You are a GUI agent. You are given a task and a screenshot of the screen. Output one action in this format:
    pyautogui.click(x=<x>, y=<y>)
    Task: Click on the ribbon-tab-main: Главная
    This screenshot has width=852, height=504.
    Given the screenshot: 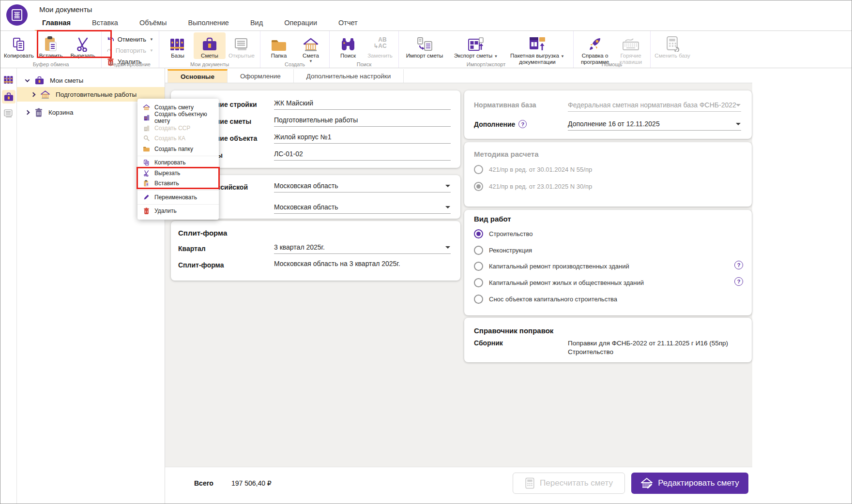 What is the action you would take?
    pyautogui.click(x=56, y=23)
    